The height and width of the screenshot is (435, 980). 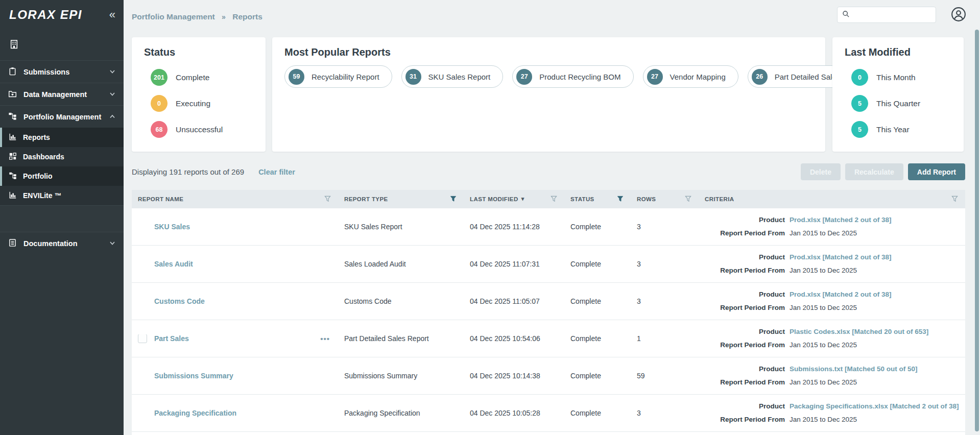 What do you see at coordinates (548, 94) in the screenshot?
I see `popular-reports-card: Most Popular Reports 59 Recyclability Re…` at bounding box center [548, 94].